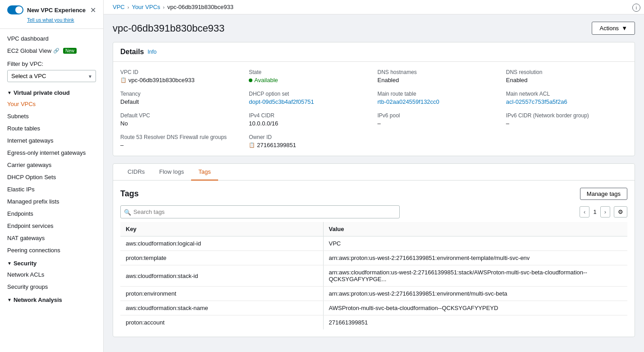 This screenshot has width=644, height=352. Describe the element at coordinates (181, 102) in the screenshot. I see `tenancy-value: Default` at that location.